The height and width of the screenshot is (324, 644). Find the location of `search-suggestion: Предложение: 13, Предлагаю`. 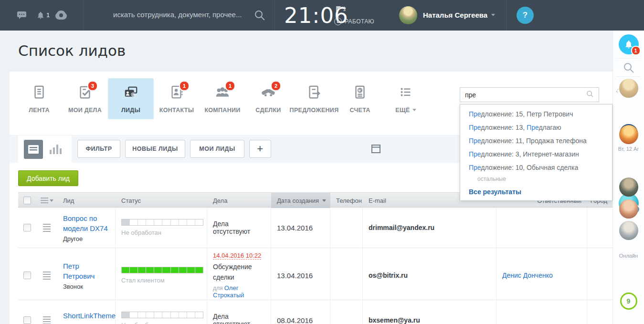

search-suggestion: Предложение: 13, Предлагаю is located at coordinates (536, 127).